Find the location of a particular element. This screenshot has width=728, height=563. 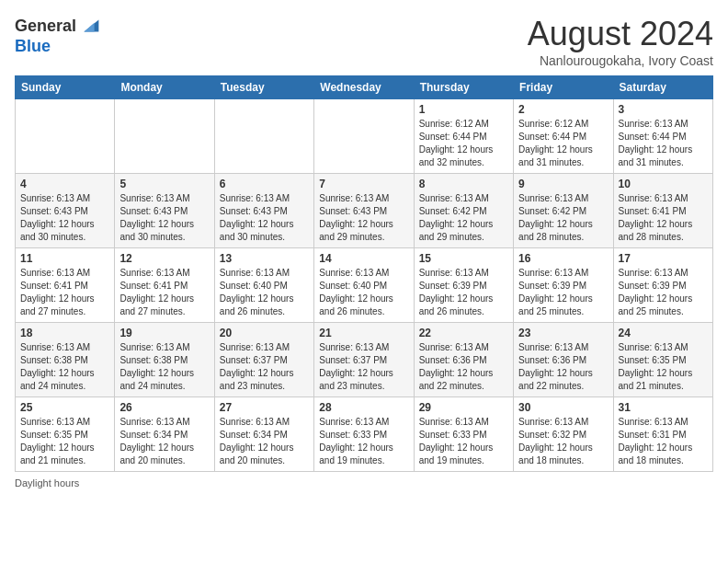

calendar-cell: 4Sunrise: 6:13 AM Sunset: 6:43 PM Daylig… is located at coordinates (65, 212).